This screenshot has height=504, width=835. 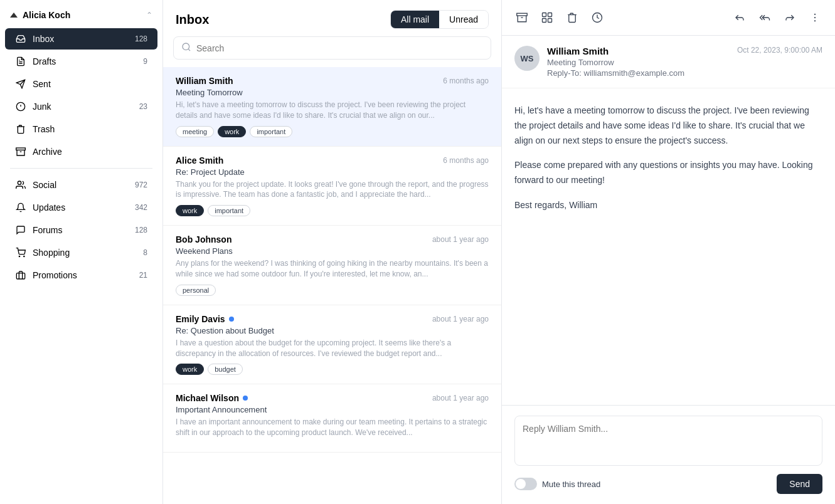 What do you see at coordinates (82, 61) in the screenshot?
I see `sidebar-item-drafts: Drafts 9` at bounding box center [82, 61].